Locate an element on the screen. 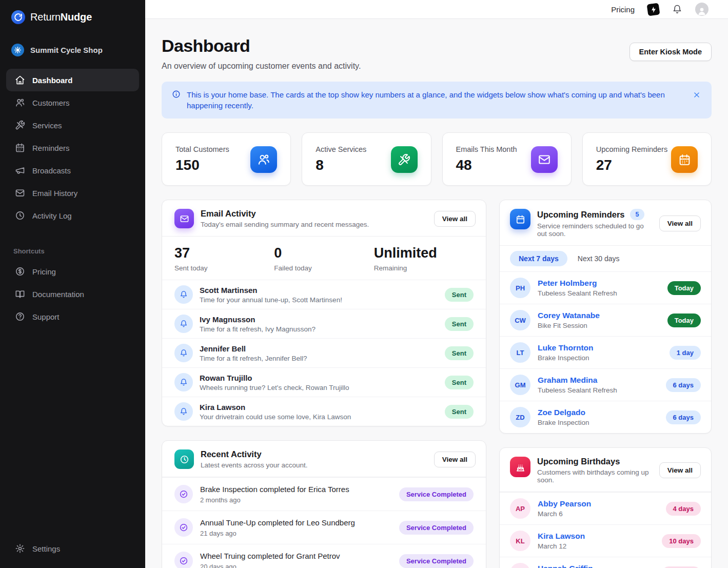 Image resolution: width=728 pixels, height=568 pixels. reminder-count-badge: 5 is located at coordinates (637, 214).